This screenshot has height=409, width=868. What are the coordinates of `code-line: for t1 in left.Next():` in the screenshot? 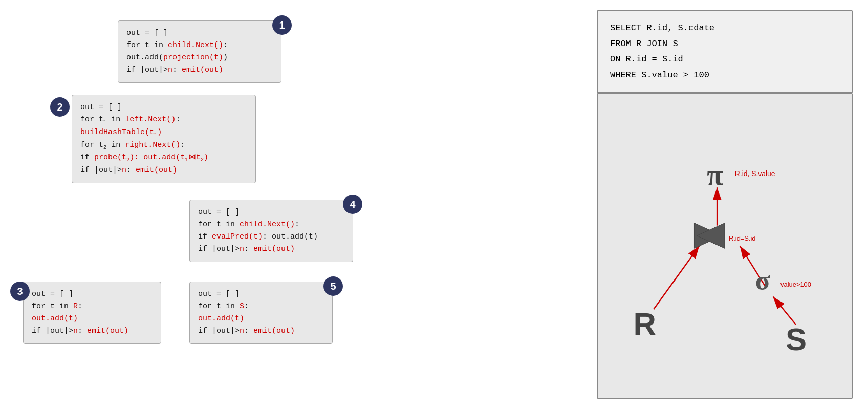 It's located at (164, 120).